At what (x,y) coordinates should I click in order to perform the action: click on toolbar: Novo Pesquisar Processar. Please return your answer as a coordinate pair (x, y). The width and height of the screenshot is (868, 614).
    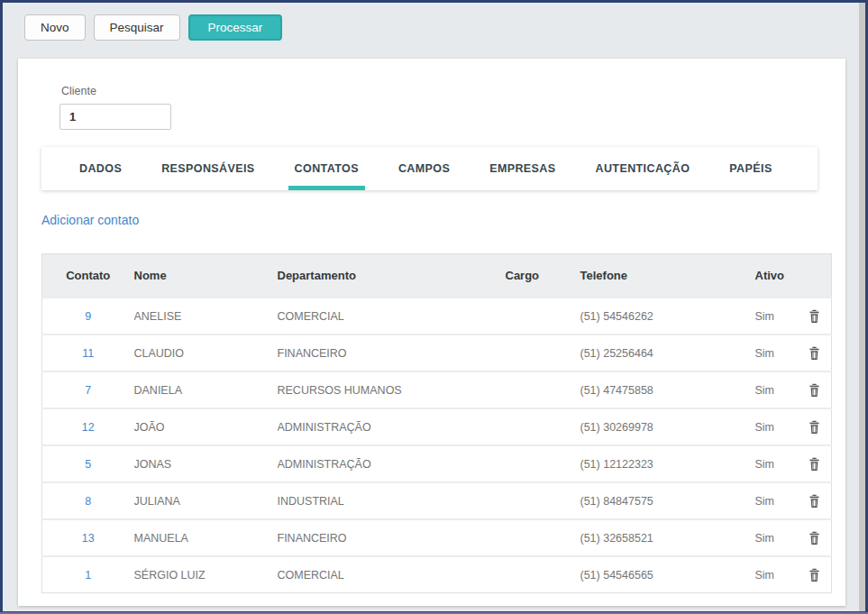
    Looking at the image, I should click on (153, 27).